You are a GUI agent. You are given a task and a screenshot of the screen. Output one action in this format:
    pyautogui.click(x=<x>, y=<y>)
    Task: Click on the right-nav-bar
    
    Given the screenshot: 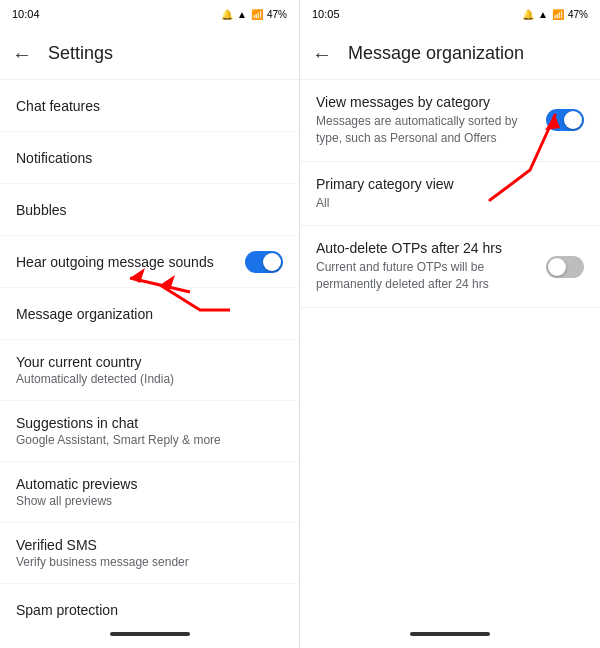 What is the action you would take?
    pyautogui.click(x=450, y=636)
    